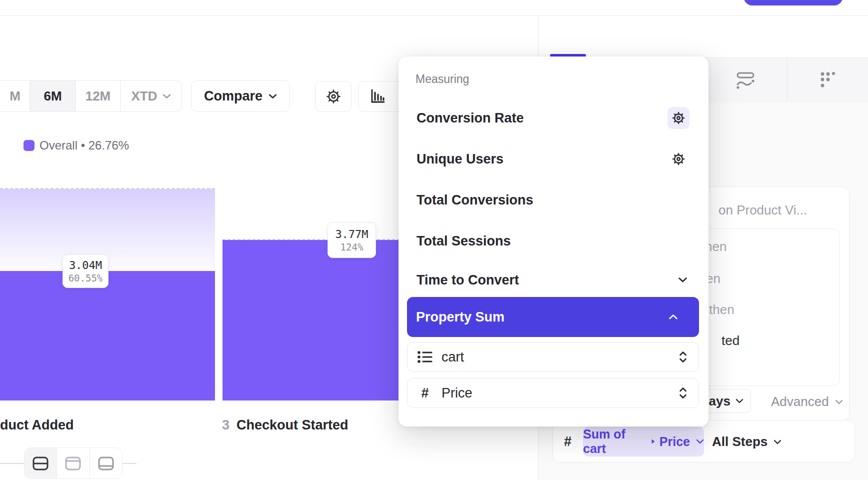 The image size is (868, 480). What do you see at coordinates (333, 96) in the screenshot?
I see `chart-settings-button` at bounding box center [333, 96].